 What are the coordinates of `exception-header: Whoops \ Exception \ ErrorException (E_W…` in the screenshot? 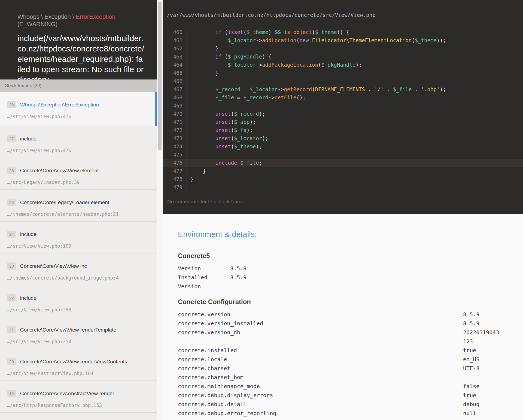 It's located at (78, 40).